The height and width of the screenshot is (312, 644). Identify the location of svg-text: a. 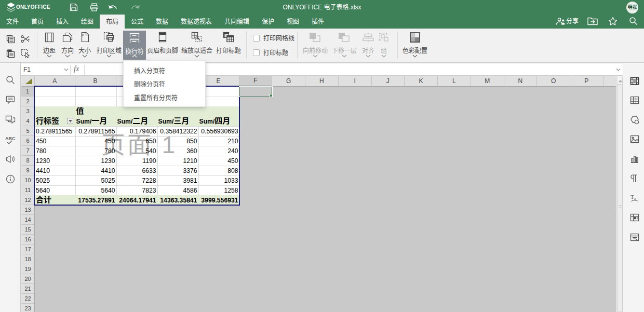
(635, 199).